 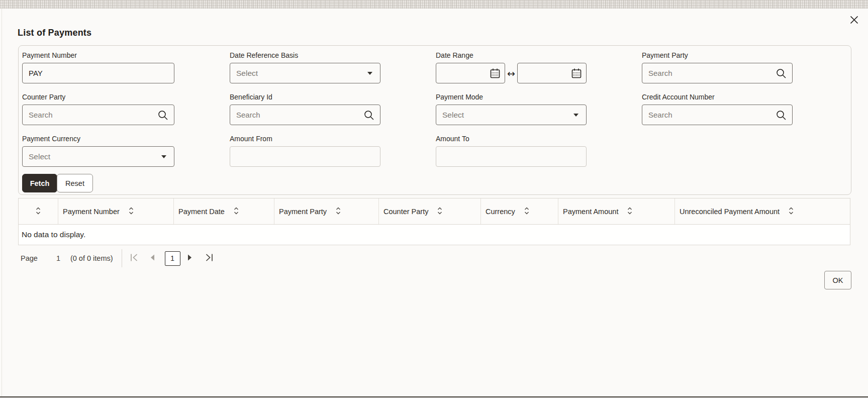 I want to click on column-header-payment-number: Payment Number, so click(x=116, y=211).